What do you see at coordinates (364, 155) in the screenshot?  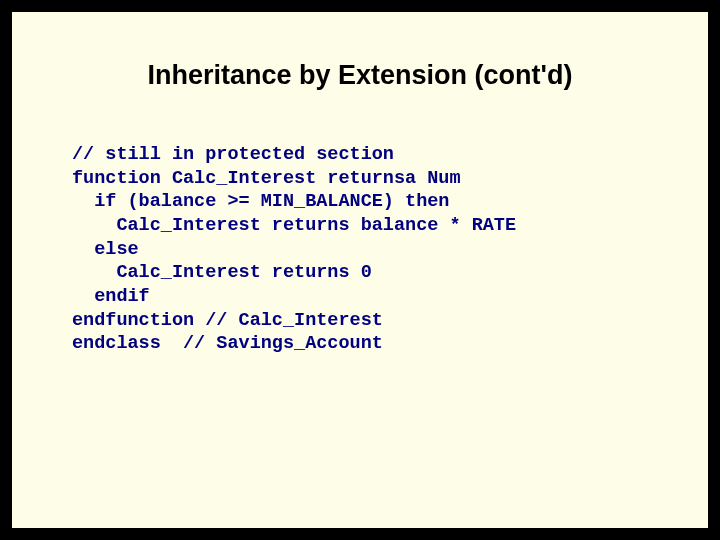 I see `code-line: // still in protected section` at bounding box center [364, 155].